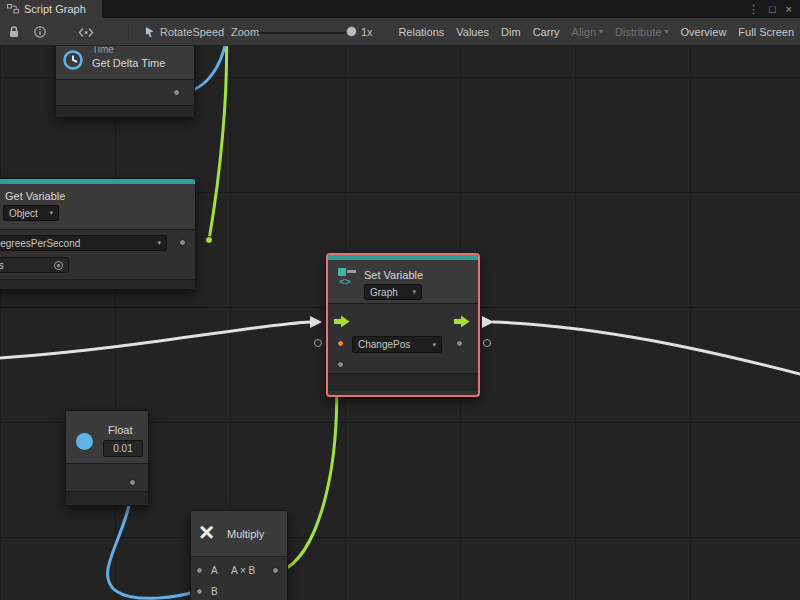 This screenshot has width=800, height=600. Describe the element at coordinates (340, 364) in the screenshot. I see `fallback-input-port` at that location.